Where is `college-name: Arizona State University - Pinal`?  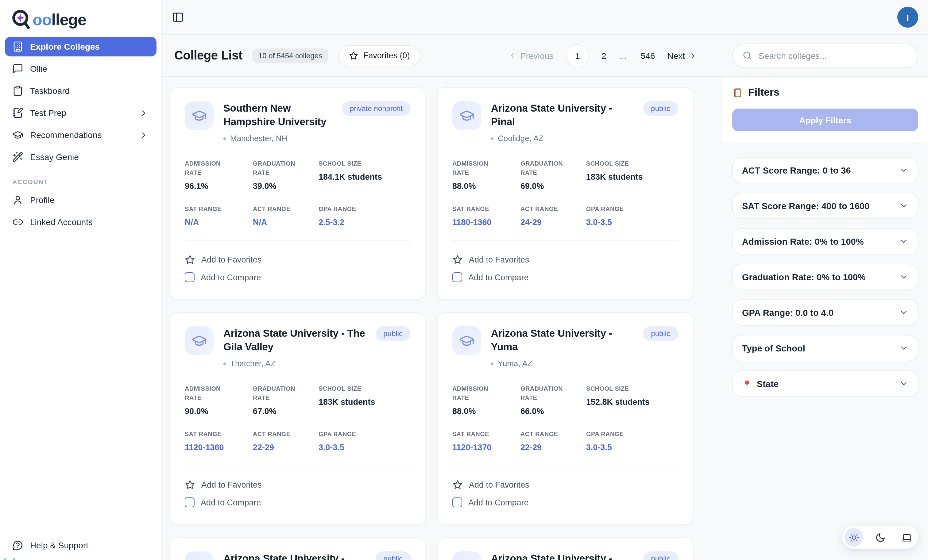
college-name: Arizona State University - Pinal is located at coordinates (562, 115).